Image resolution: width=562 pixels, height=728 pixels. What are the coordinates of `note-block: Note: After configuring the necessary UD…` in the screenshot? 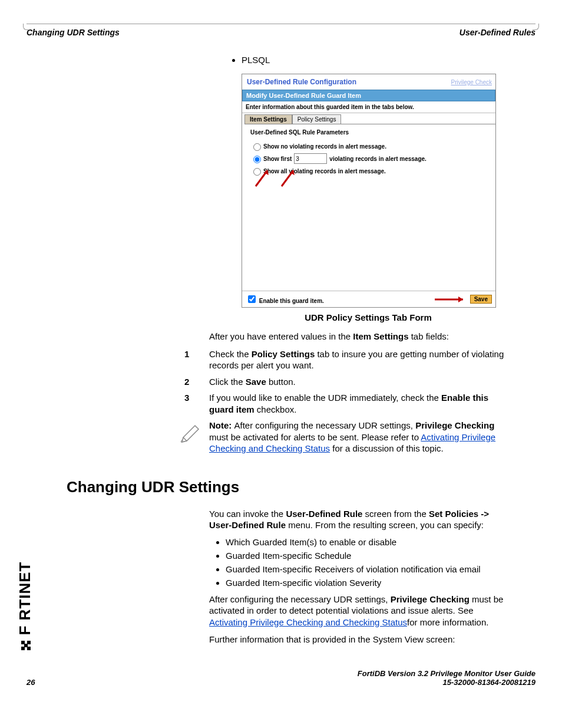 It's located at (346, 437).